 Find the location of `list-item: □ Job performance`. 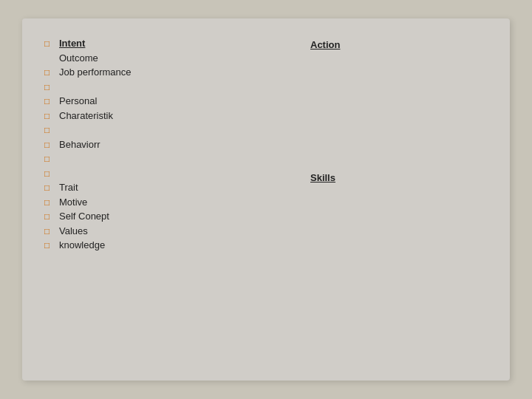

list-item: □ Job performance is located at coordinates (266, 72).